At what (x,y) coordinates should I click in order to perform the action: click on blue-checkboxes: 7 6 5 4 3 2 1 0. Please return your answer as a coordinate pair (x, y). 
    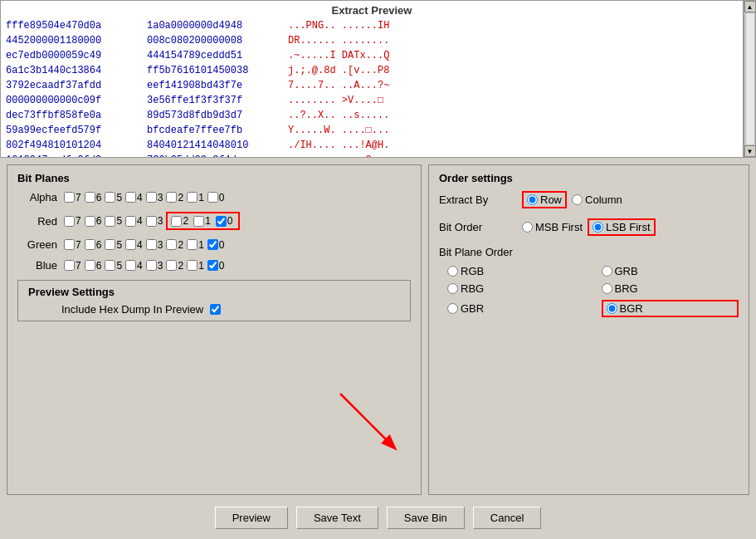
    Looking at the image, I should click on (145, 266).